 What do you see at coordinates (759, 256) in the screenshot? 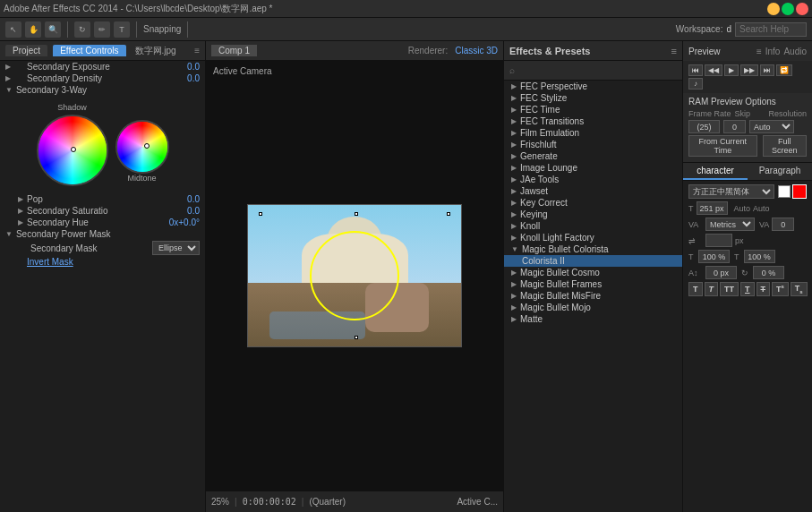
I see `scale-v-input` at bounding box center [759, 256].